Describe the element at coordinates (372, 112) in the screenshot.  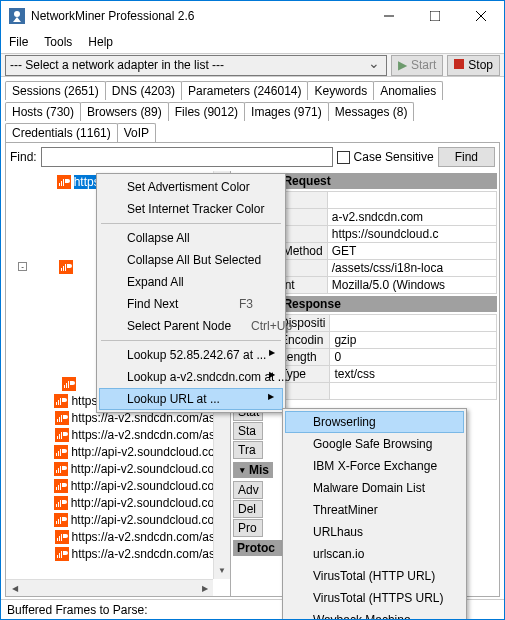
I see `tab-messages: Messages (8)` at that location.